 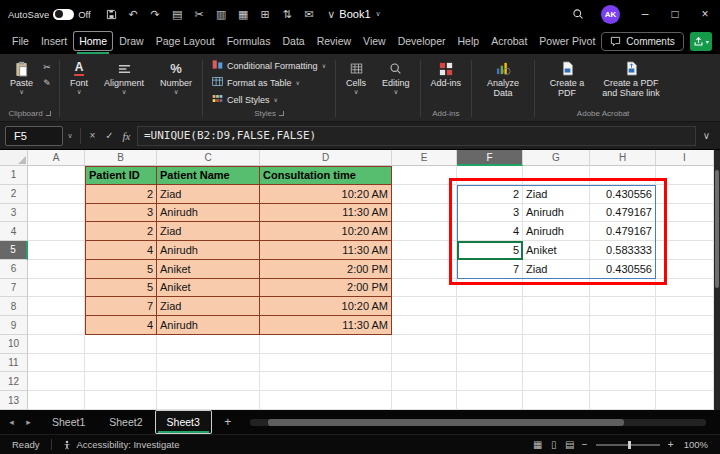 What do you see at coordinates (623, 288) in the screenshot?
I see `cell-H7` at bounding box center [623, 288].